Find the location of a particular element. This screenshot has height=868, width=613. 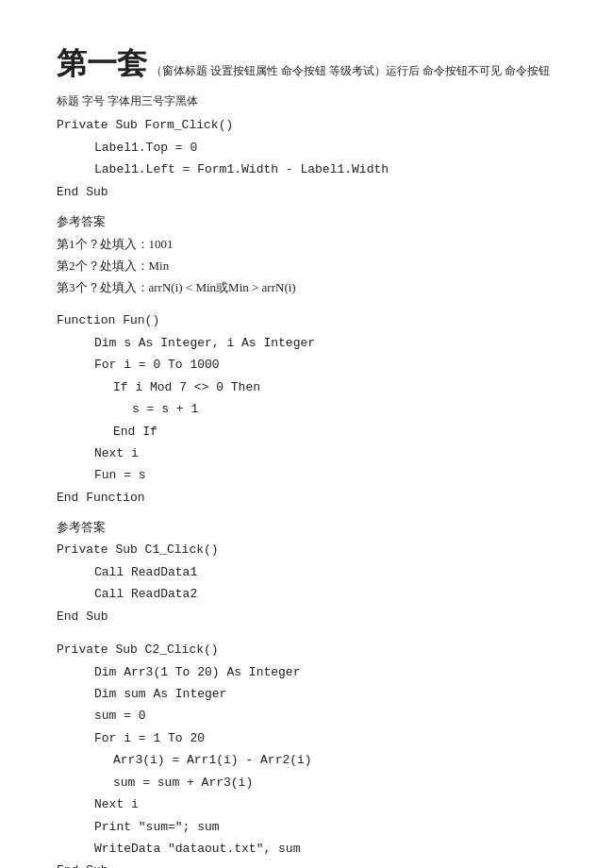

code-line: For i = 1 To 20 is located at coordinates (325, 738).